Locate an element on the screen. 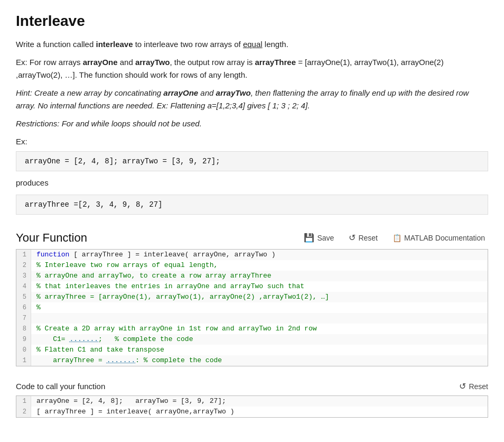  code-line-9: 9 C1= .......; % complete the code is located at coordinates (252, 339).